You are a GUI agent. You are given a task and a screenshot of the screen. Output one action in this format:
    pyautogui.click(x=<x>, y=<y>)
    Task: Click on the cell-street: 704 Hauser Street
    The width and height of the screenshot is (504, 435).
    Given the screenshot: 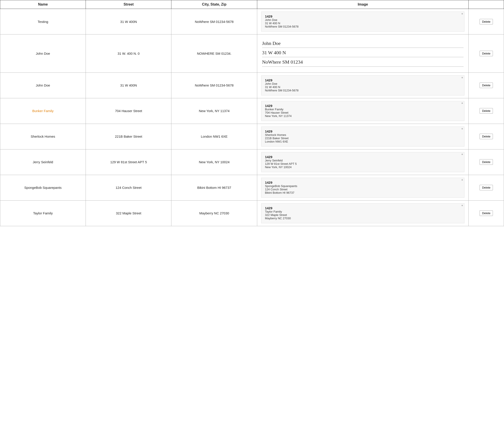 What is the action you would take?
    pyautogui.click(x=129, y=111)
    